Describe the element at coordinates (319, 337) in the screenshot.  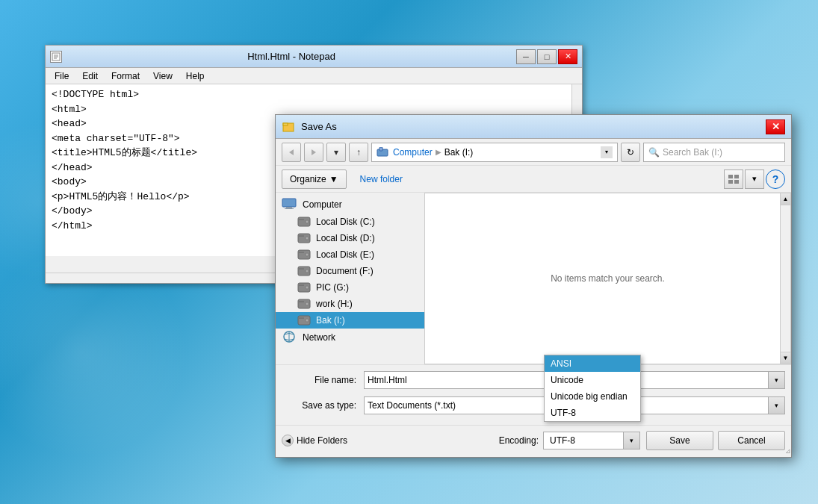
I see `network-label: Network` at that location.